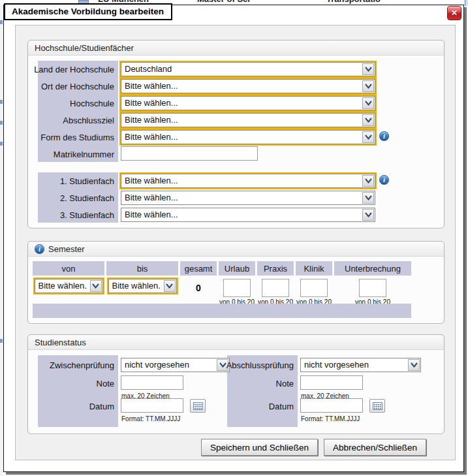  Describe the element at coordinates (236, 48) in the screenshot. I see `section-legend: Hochschule/Studienfächer` at that location.